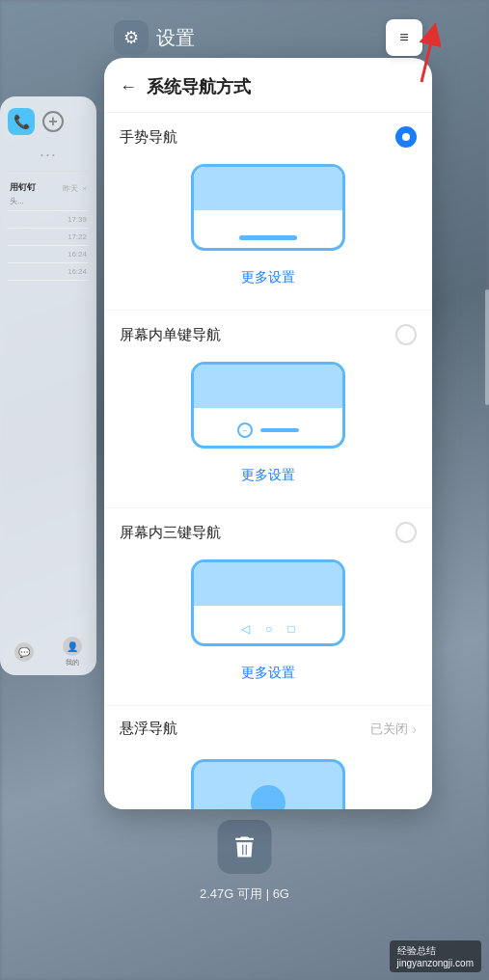 This screenshot has height=980, width=489. What do you see at coordinates (406, 335) in the screenshot?
I see `single-nav-radio` at bounding box center [406, 335].